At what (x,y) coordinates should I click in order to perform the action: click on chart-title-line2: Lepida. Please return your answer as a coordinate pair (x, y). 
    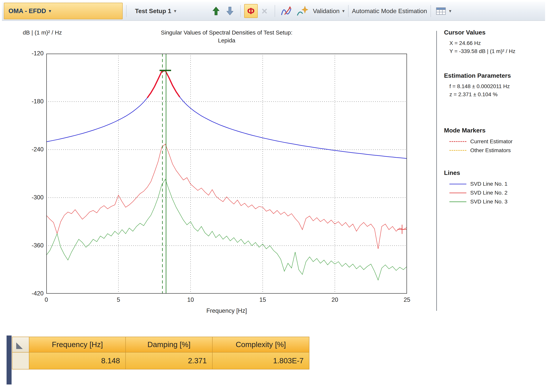
    Looking at the image, I should click on (227, 41).